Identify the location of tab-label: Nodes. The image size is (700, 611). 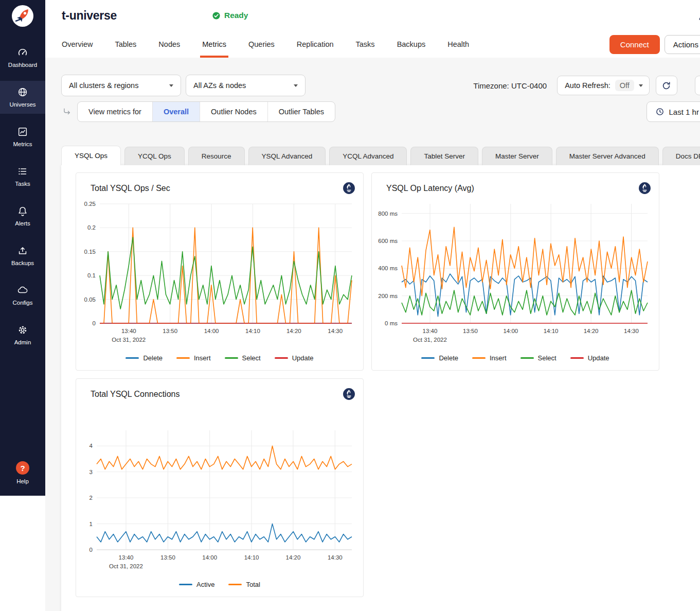
(169, 44).